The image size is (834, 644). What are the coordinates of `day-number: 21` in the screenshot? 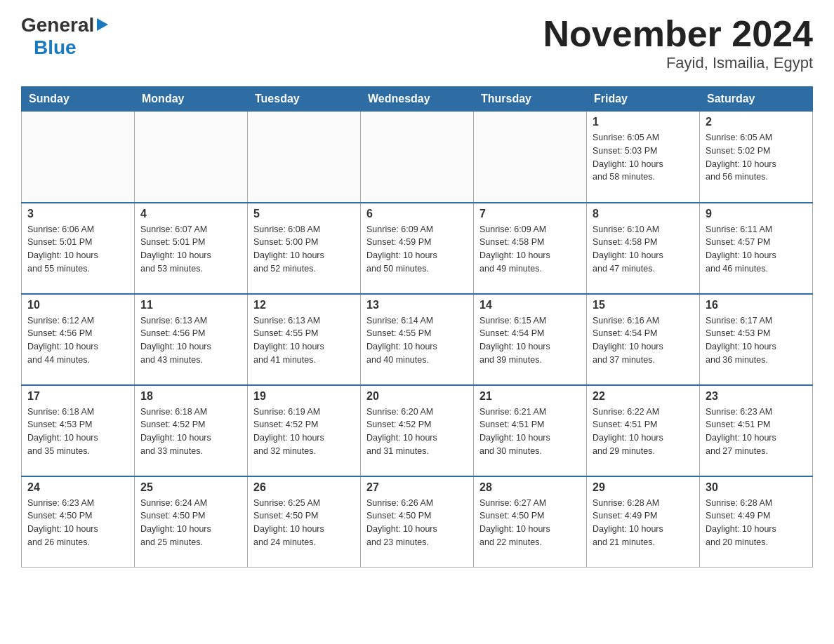 It's located at (530, 396).